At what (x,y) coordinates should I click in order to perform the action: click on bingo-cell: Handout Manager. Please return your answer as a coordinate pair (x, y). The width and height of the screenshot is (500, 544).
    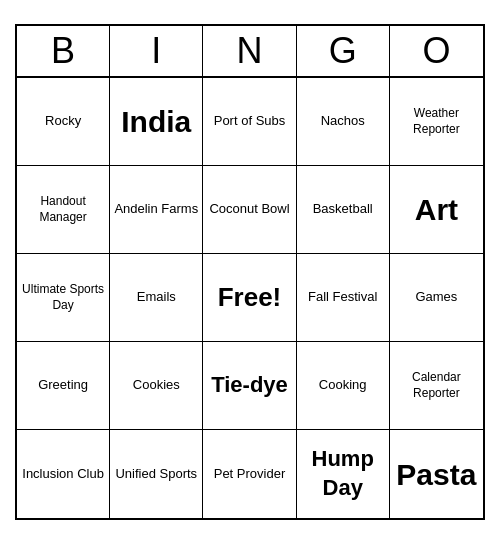
    Looking at the image, I should click on (64, 210).